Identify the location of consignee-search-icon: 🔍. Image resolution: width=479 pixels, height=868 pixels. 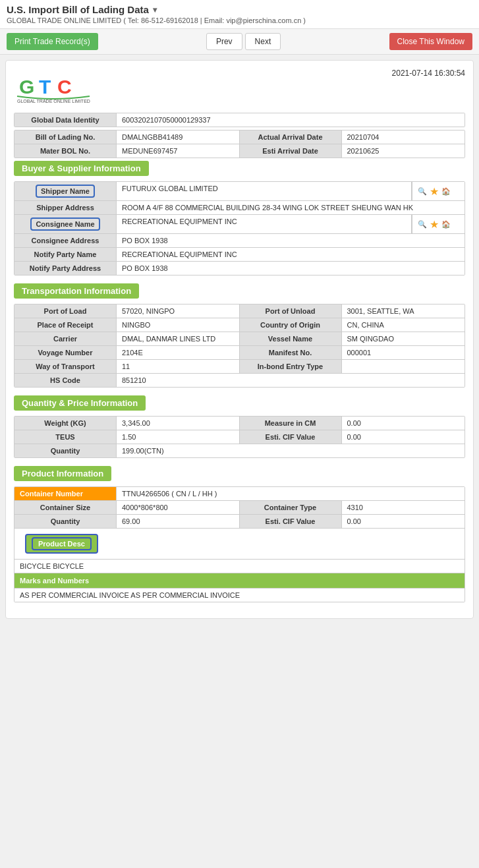
(422, 224).